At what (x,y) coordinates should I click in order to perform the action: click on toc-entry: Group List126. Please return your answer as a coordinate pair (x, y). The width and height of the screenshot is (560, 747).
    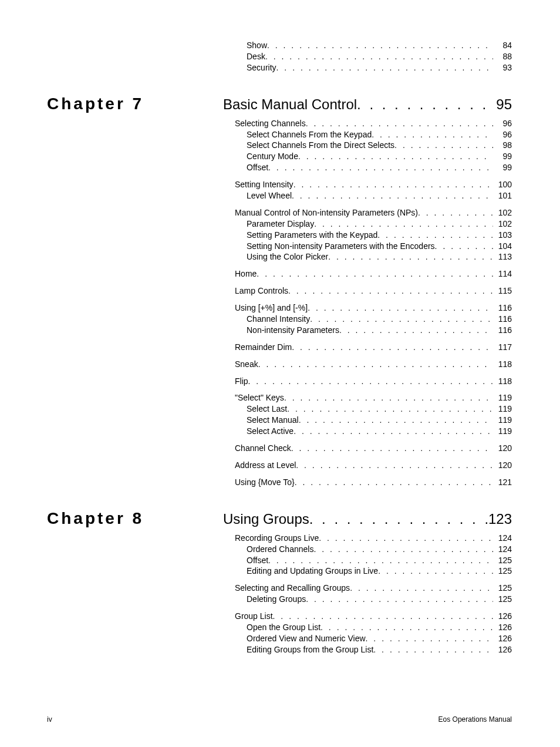
    Looking at the image, I should click on (279, 617).